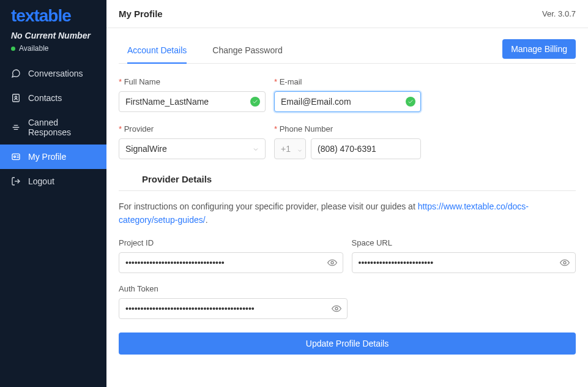 Image resolution: width=588 pixels, height=387 pixels. What do you see at coordinates (464, 242) in the screenshot?
I see `space-url-label: Space URL` at bounding box center [464, 242].